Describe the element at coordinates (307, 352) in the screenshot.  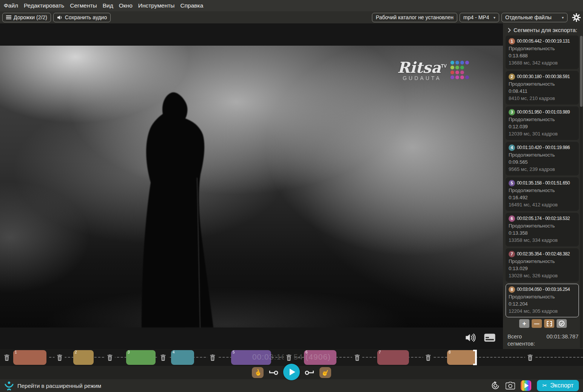
I see `timeline-segment-number: 6` at that location.